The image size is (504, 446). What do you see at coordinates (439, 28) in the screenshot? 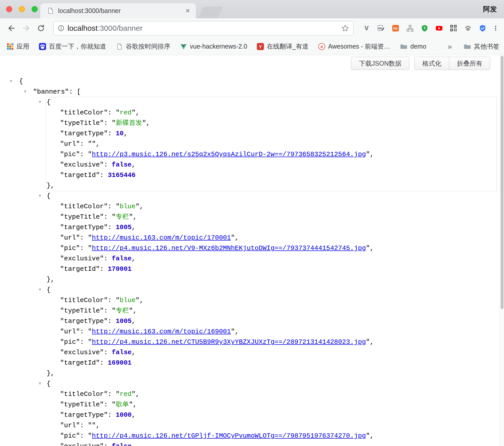
I see `youtube-extension-button` at bounding box center [439, 28].